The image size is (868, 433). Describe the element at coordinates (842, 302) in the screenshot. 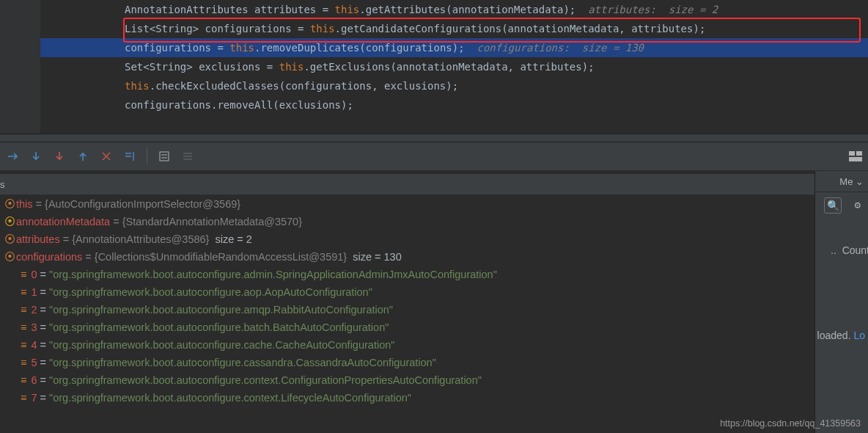

I see `side-panel: Me ⌄ 🔍 ⚙ .. Count loaded. Lo` at that location.